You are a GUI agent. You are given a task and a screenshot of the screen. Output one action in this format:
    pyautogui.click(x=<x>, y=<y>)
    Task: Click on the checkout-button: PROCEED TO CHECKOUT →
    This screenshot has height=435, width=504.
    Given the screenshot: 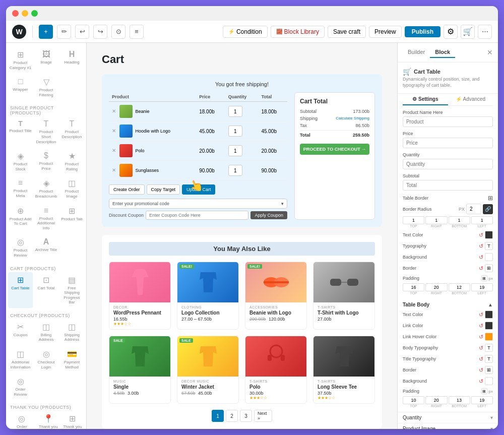 What is the action you would take?
    pyautogui.click(x=335, y=149)
    